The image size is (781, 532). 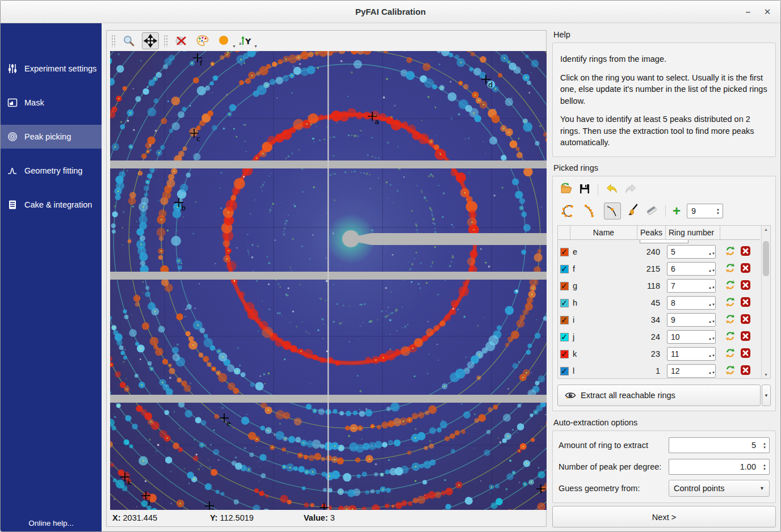 I want to click on scroll-down-icon: ▼, so click(x=766, y=374).